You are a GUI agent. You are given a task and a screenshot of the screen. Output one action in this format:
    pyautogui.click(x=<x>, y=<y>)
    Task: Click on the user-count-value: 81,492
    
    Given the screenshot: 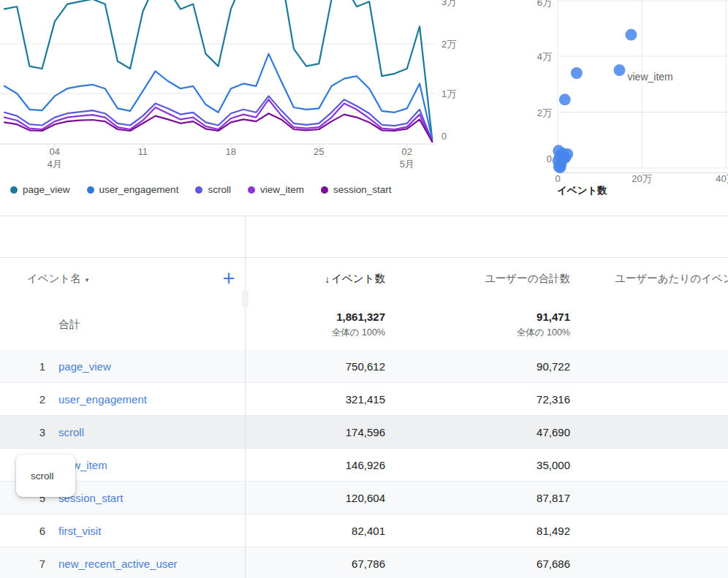 What is the action you would take?
    pyautogui.click(x=478, y=531)
    